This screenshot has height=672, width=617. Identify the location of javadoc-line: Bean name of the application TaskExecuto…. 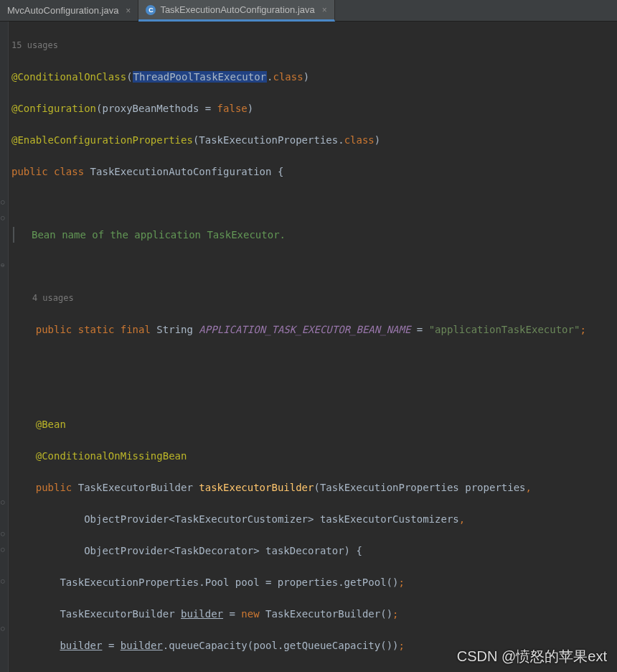
(314, 235).